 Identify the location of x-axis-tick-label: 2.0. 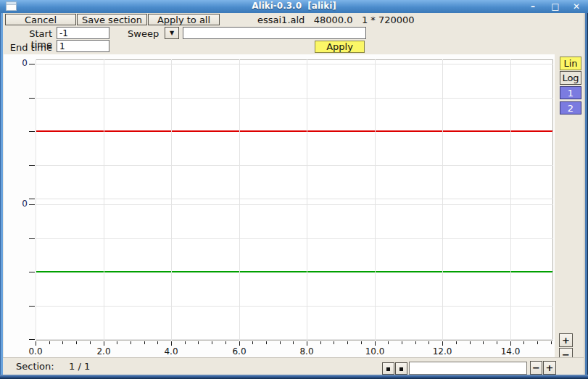
(104, 351).